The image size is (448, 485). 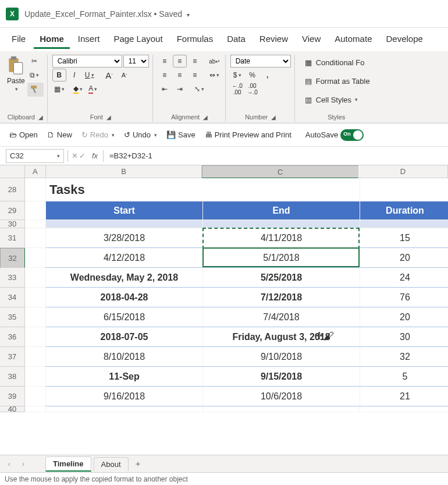 What do you see at coordinates (19, 40) in the screenshot?
I see `ribbon-tab-file: File` at bounding box center [19, 40].